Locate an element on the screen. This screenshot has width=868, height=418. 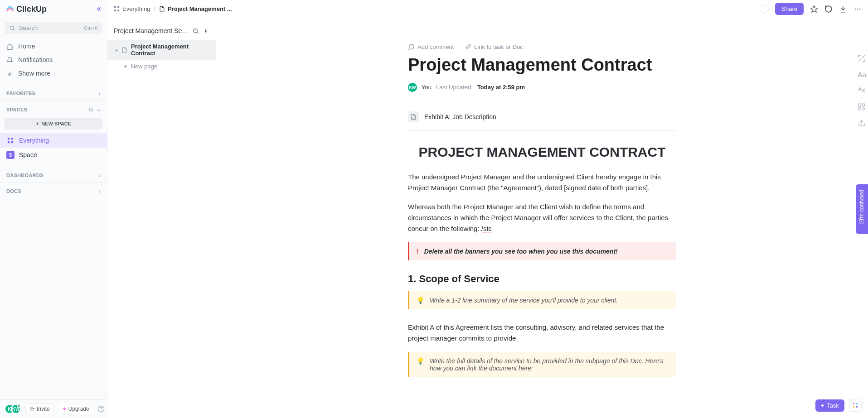
more-icon is located at coordinates (858, 9).